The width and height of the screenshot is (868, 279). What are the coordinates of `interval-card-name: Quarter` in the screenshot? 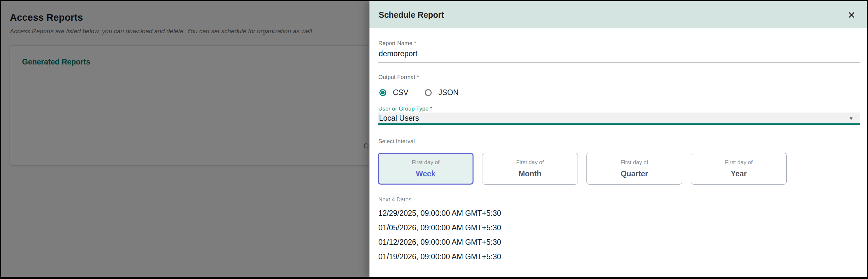 It's located at (634, 174).